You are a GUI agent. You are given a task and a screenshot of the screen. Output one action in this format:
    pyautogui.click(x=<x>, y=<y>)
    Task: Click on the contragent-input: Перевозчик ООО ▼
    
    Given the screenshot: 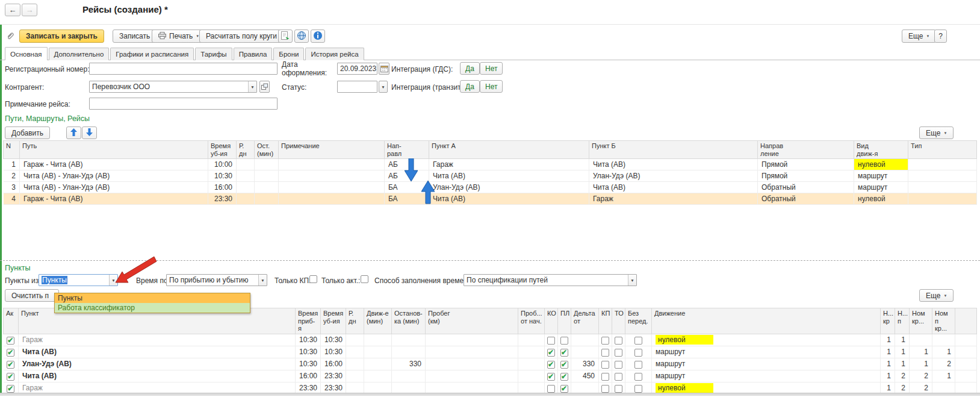 What is the action you would take?
    pyautogui.click(x=173, y=87)
    